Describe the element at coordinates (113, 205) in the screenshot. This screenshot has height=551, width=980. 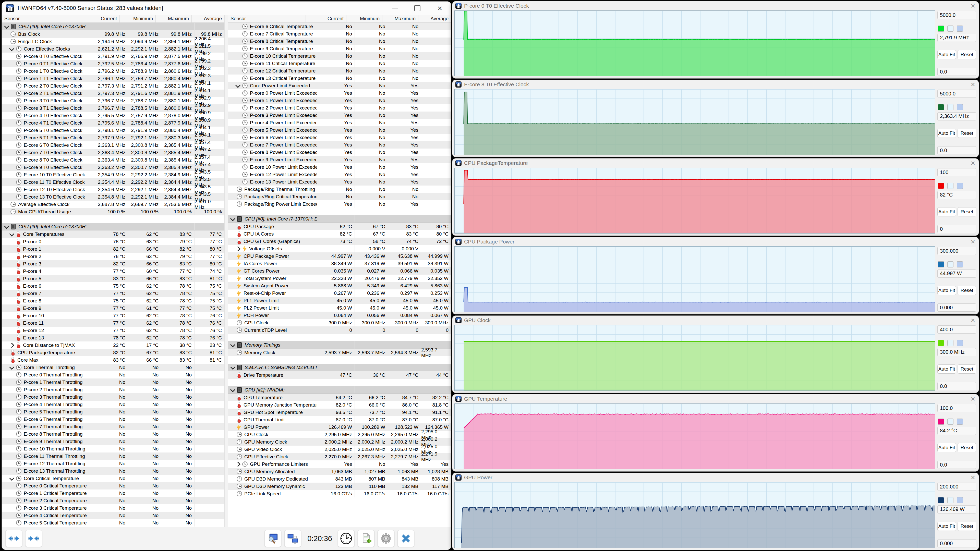
I see `sensor-row: Average Effective Clock2,687.8 MHz2,669.…` at that location.